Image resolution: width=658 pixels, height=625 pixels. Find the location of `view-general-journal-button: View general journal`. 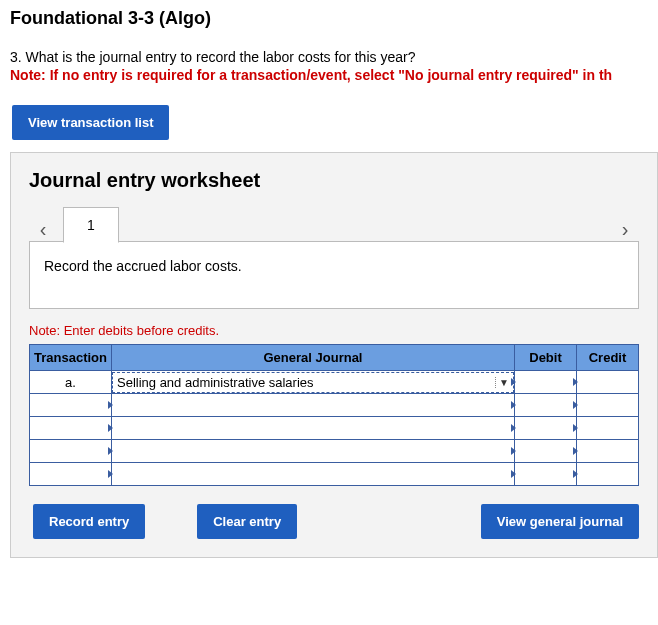

view-general-journal-button: View general journal is located at coordinates (560, 522).